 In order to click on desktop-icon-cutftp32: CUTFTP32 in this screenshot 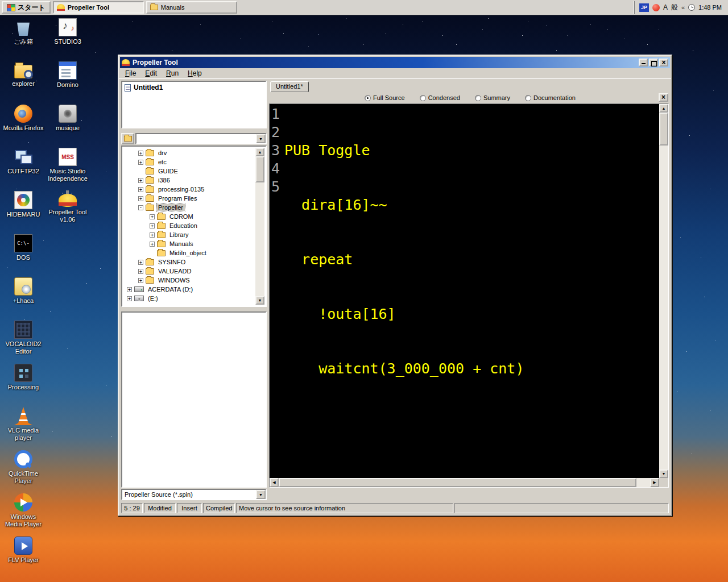, I will do `click(23, 169)`.